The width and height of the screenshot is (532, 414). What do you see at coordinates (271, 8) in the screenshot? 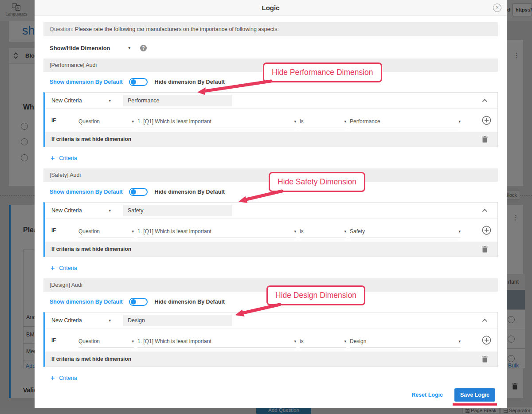
I see `modal-title: Logic` at bounding box center [271, 8].